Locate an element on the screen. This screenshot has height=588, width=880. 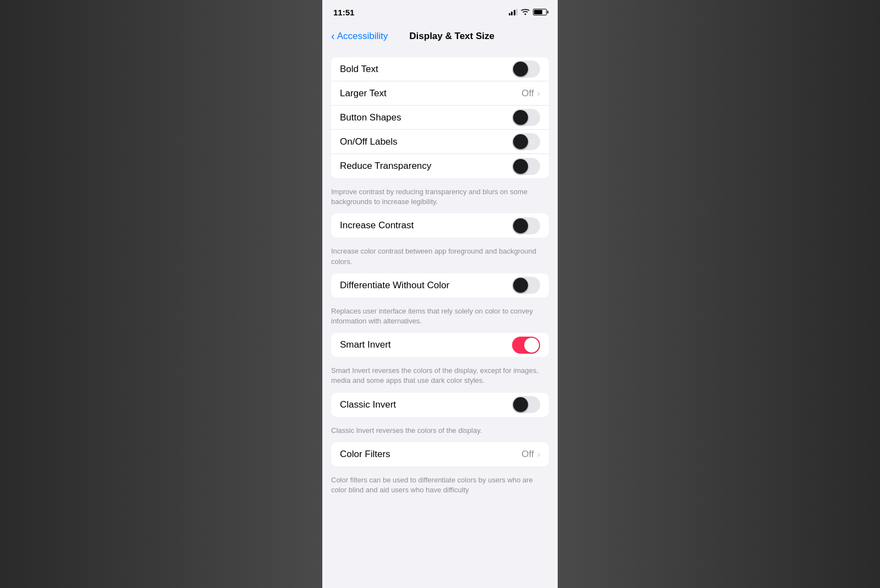
battery-icon is located at coordinates (540, 12).